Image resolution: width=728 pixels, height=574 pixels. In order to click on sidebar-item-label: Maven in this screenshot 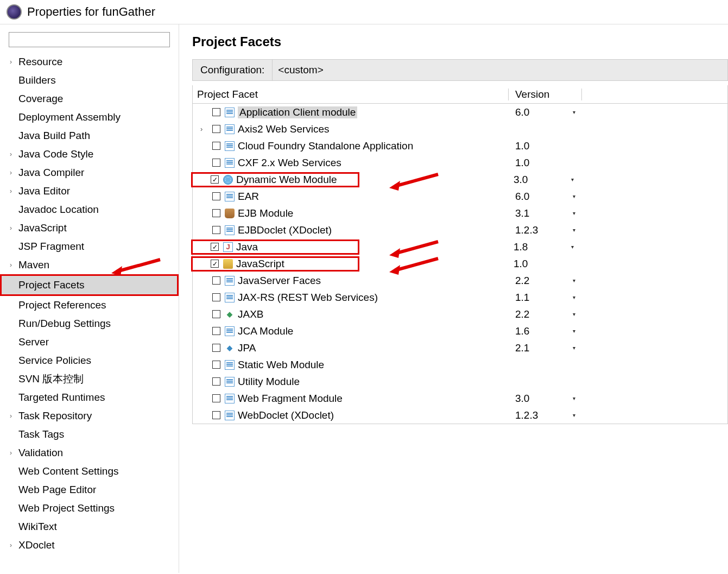, I will do `click(34, 265)`.